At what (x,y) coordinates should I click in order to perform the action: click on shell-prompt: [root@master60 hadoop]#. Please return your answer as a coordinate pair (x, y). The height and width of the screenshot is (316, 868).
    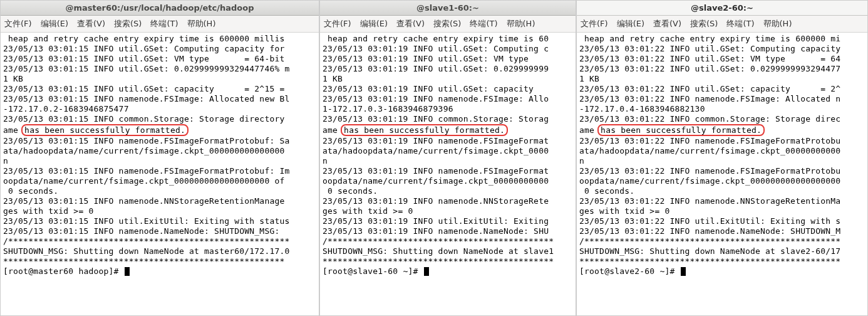
    Looking at the image, I should click on (64, 271).